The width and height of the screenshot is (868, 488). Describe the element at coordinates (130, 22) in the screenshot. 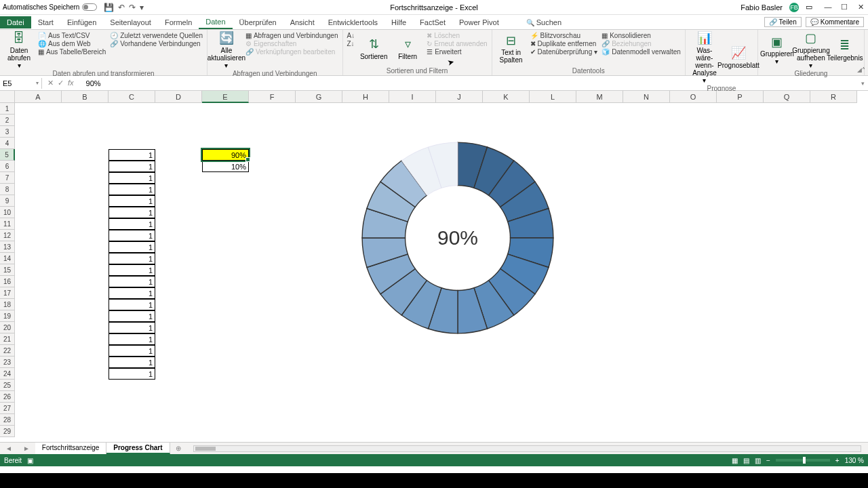

I see `tab-seitenlayout: Seitenlayout` at that location.